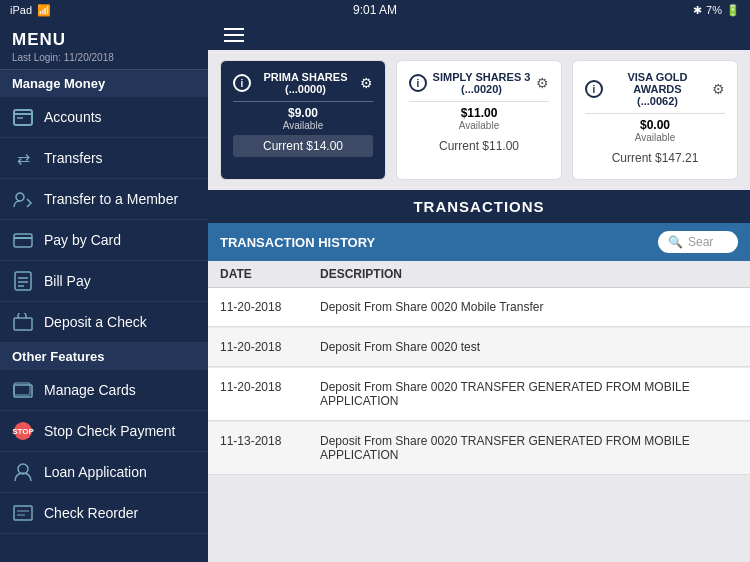  I want to click on transaction-desc-2: Deposit From Share 0020 TRANSFER GENERAT…, so click(529, 394).